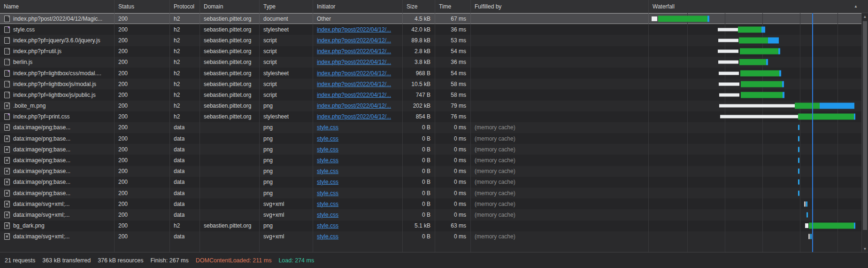 The image size is (868, 268). What do you see at coordinates (434, 52) in the screenshot?
I see `table-row: index.php?pf=util.js200h2sebastien.pitte…` at bounding box center [434, 52].